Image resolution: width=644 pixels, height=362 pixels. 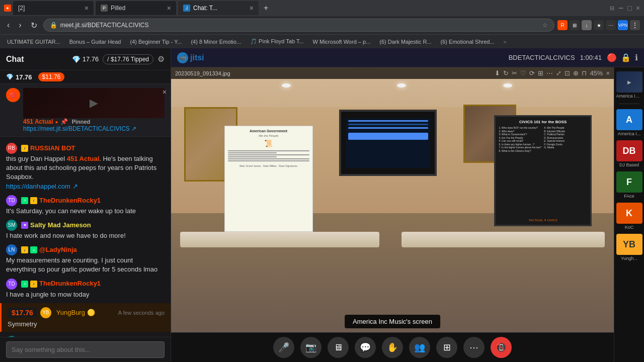 I want to click on refresh-icon: ↻, so click(x=506, y=73).